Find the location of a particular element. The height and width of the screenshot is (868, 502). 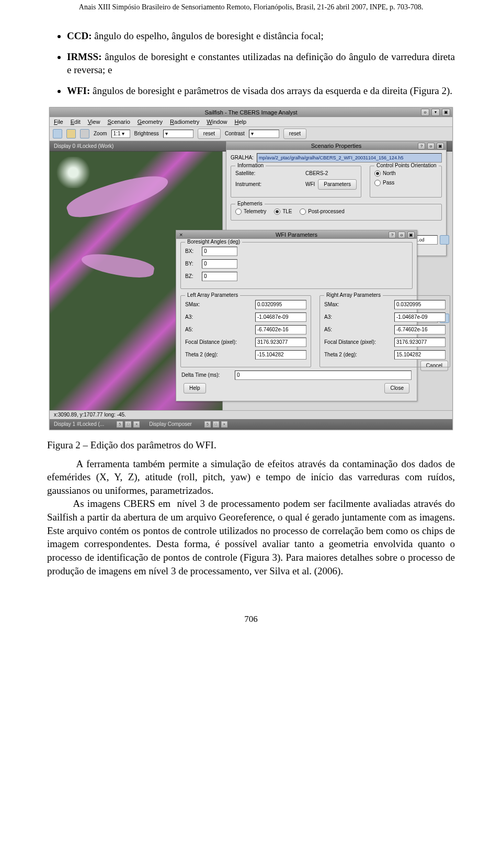

bullet-list: CCD: ângulo do espelho, ângulos de bores… is located at coordinates (251, 64).